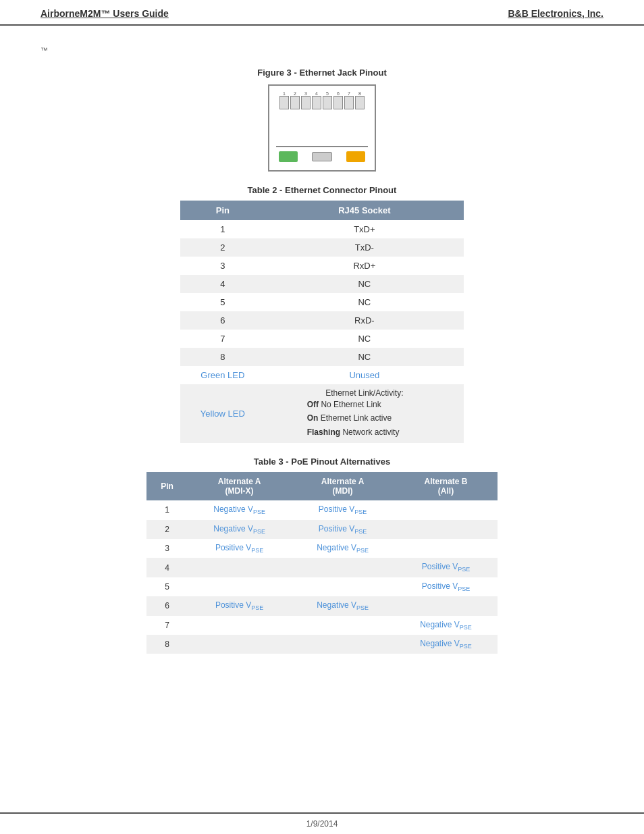 The image size is (644, 834). I want to click on led-green, so click(288, 157).